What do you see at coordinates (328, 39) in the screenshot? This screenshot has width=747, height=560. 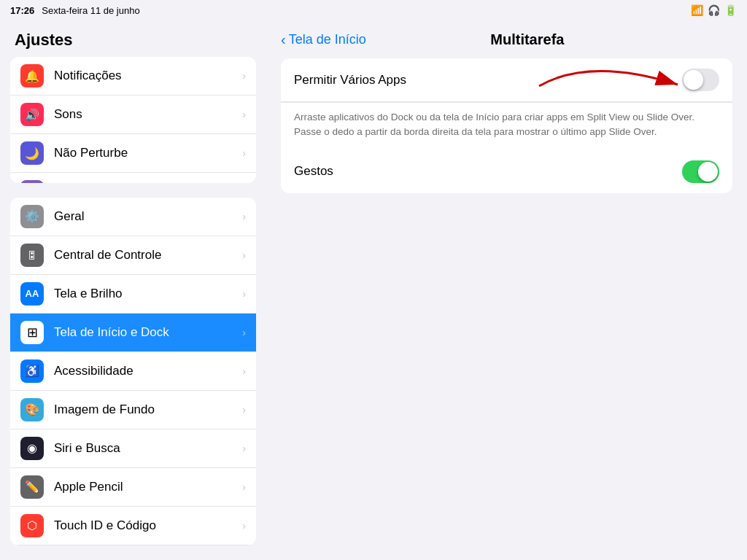 I see `back-label: Tela de Início` at bounding box center [328, 39].